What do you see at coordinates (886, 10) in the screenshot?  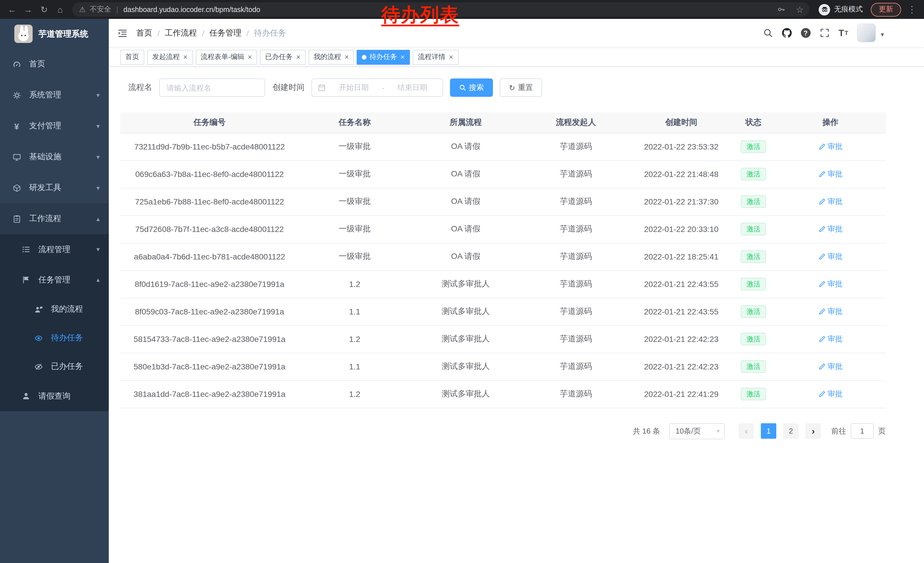 I see `update-button: 更新` at bounding box center [886, 10].